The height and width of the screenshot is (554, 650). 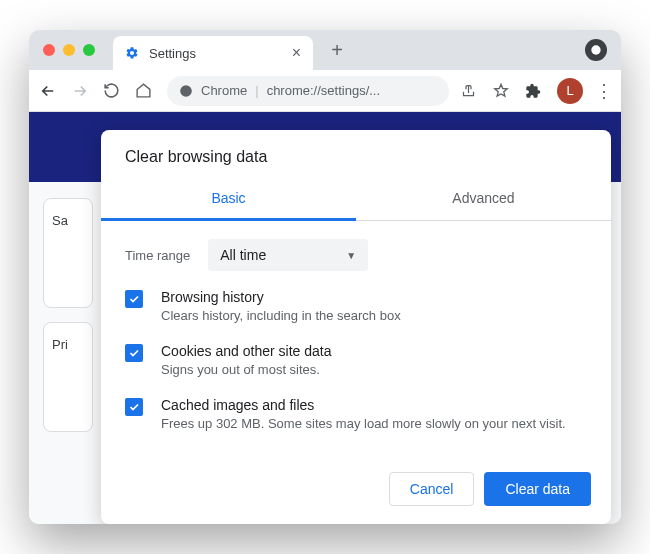 What do you see at coordinates (351, 256) in the screenshot?
I see `chevron-down-icon: ▼` at bounding box center [351, 256].